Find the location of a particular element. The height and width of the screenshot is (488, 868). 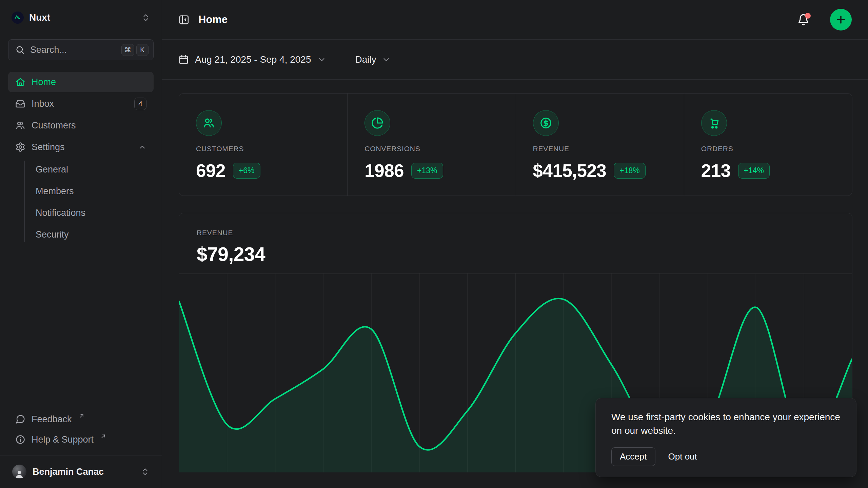

stat-label: CONVERSIONS is located at coordinates (440, 149).